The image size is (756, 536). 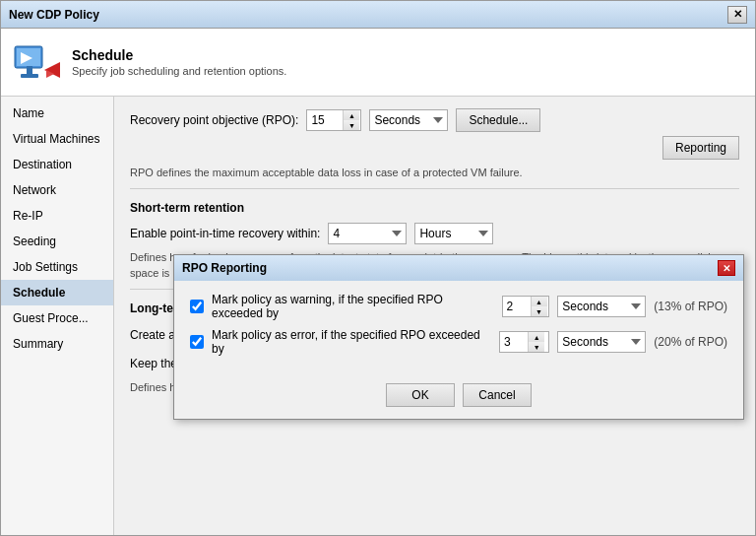 I want to click on sidebar-item-guest-process: Guest Proce..., so click(x=57, y=318).